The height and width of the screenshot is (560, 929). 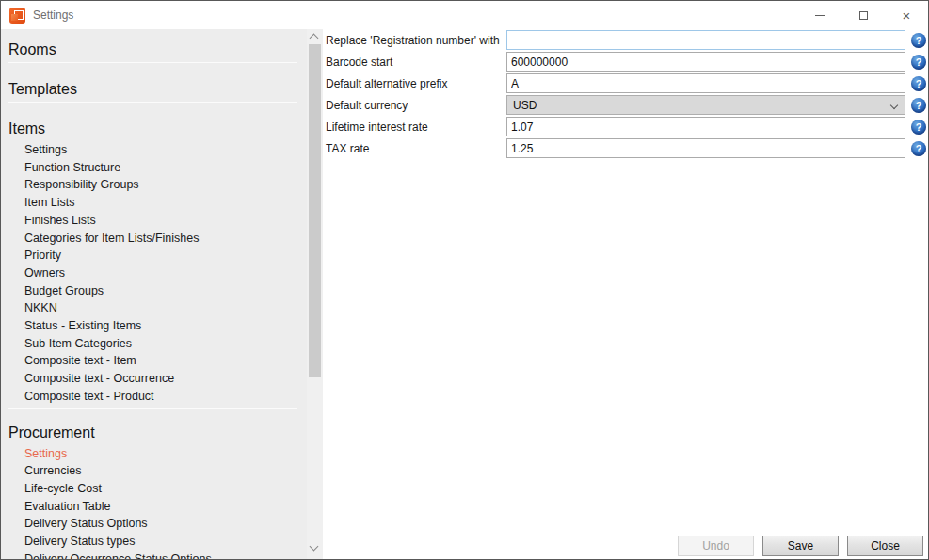 I want to click on sidebar-item-budget-groups: Budget Groups, so click(x=152, y=292).